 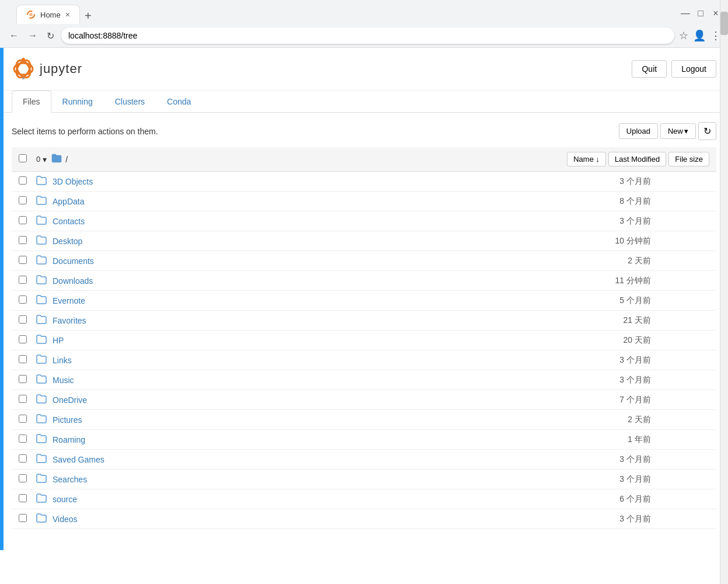 I want to click on table-row: Searches 3 个月前, so click(x=364, y=479).